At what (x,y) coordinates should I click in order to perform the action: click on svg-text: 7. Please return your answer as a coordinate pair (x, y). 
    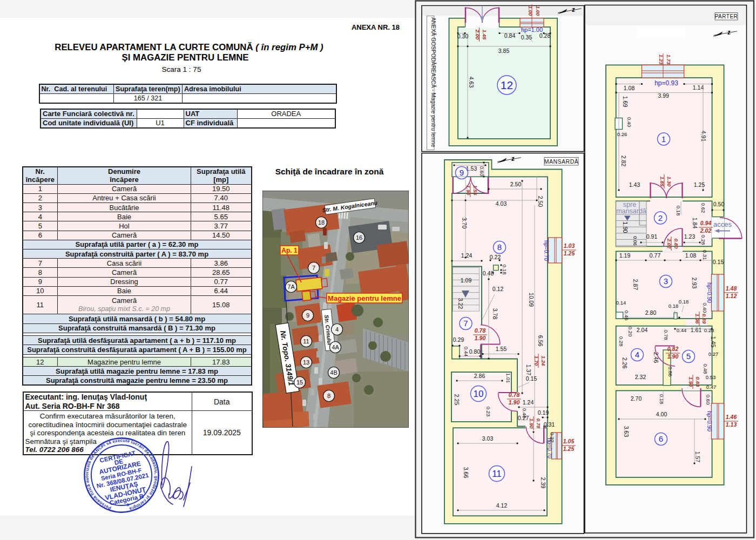
    Looking at the image, I should click on (465, 323).